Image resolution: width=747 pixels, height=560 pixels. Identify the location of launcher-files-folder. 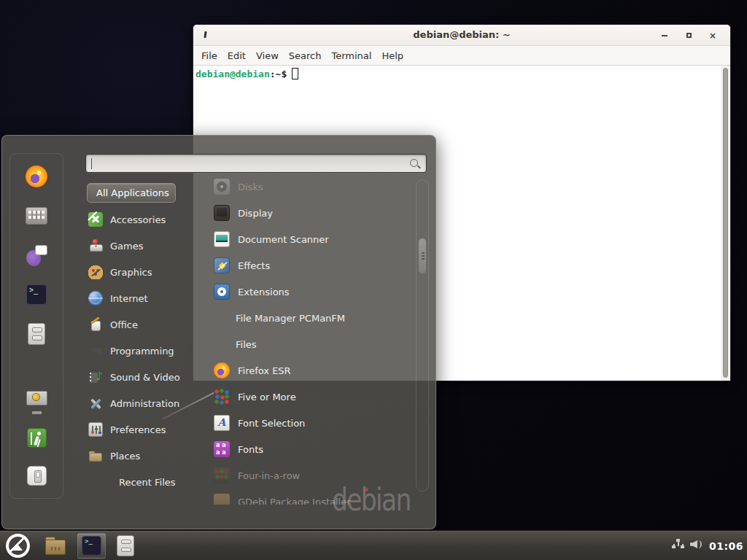
(55, 545).